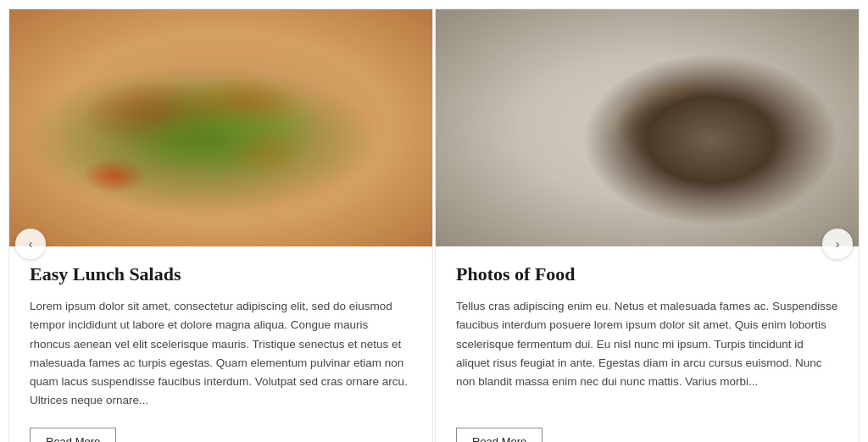 This screenshot has width=868, height=442. What do you see at coordinates (499, 435) in the screenshot?
I see `card-2-read-more-button: Read More` at bounding box center [499, 435].